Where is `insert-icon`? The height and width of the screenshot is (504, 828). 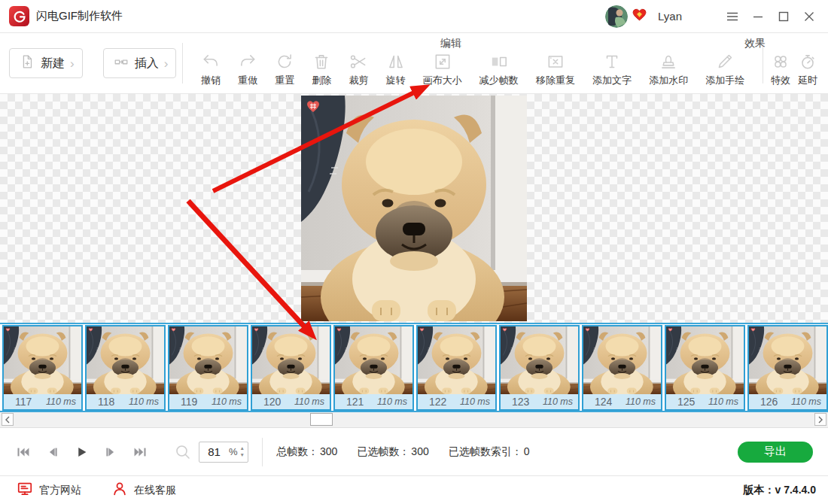
insert-icon is located at coordinates (121, 63).